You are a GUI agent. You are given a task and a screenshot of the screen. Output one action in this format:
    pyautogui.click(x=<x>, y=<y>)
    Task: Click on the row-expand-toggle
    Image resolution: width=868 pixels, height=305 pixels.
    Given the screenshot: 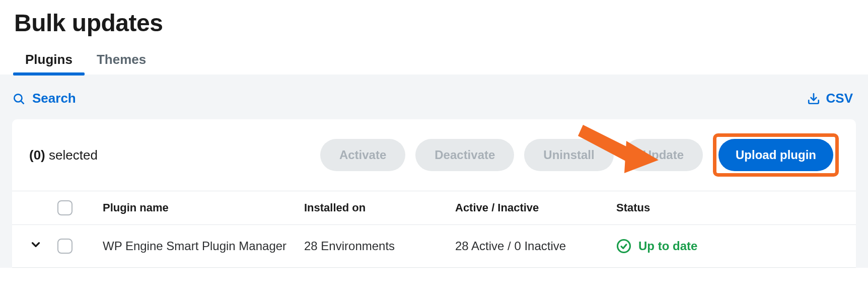 What is the action you would take?
    pyautogui.click(x=43, y=246)
    